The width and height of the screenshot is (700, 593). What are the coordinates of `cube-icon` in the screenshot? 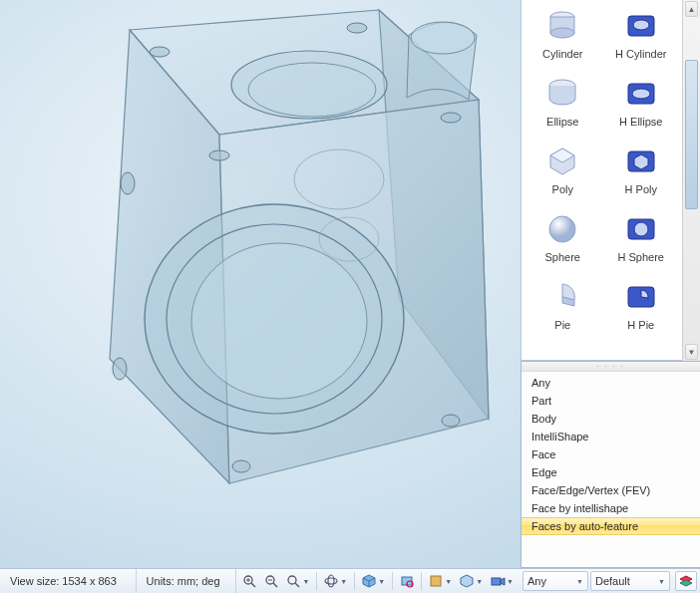 It's located at (369, 581).